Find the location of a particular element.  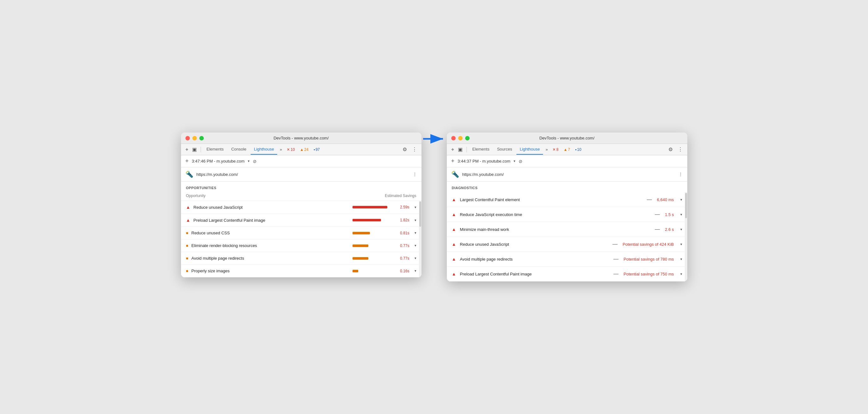

devtools-window-1: DevTools - www.youtube.com/ ⌖ ▣ Elements… is located at coordinates (301, 205).